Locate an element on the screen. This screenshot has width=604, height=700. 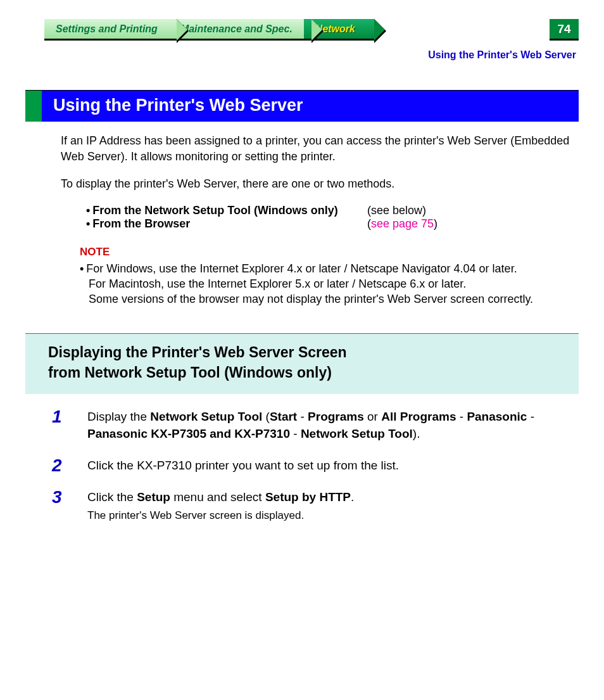
method-item: •From the Network Setup Tool (Windows on… is located at coordinates (332, 210).